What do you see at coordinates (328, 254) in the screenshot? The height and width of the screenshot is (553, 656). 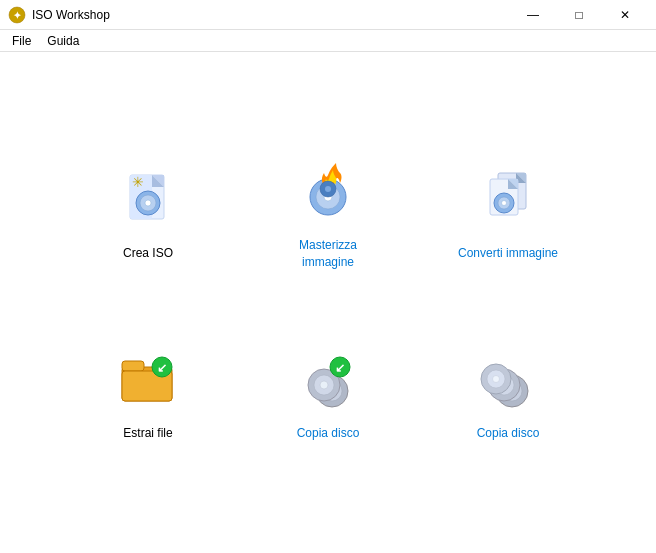 I see `masterizza-immagine-label: Masterizzaimmagine` at bounding box center [328, 254].